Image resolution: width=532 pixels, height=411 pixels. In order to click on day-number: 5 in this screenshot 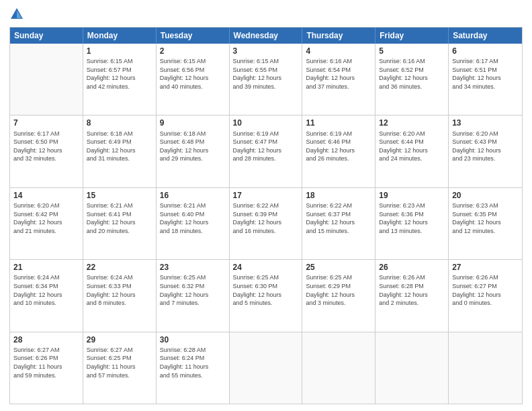, I will do `click(412, 51)`.